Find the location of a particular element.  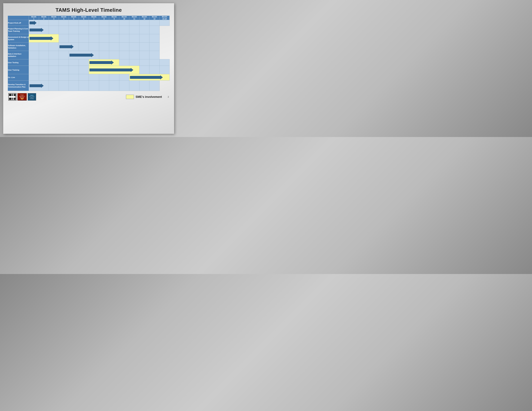

task-label-golive: Go -Live is located at coordinates (18, 77).